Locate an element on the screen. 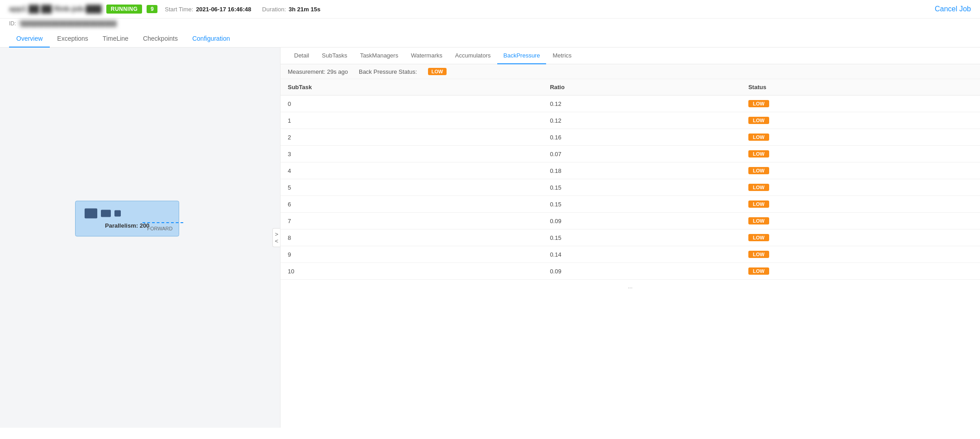 This screenshot has width=980, height=439. cell-subtask: 2 is located at coordinates (412, 138).